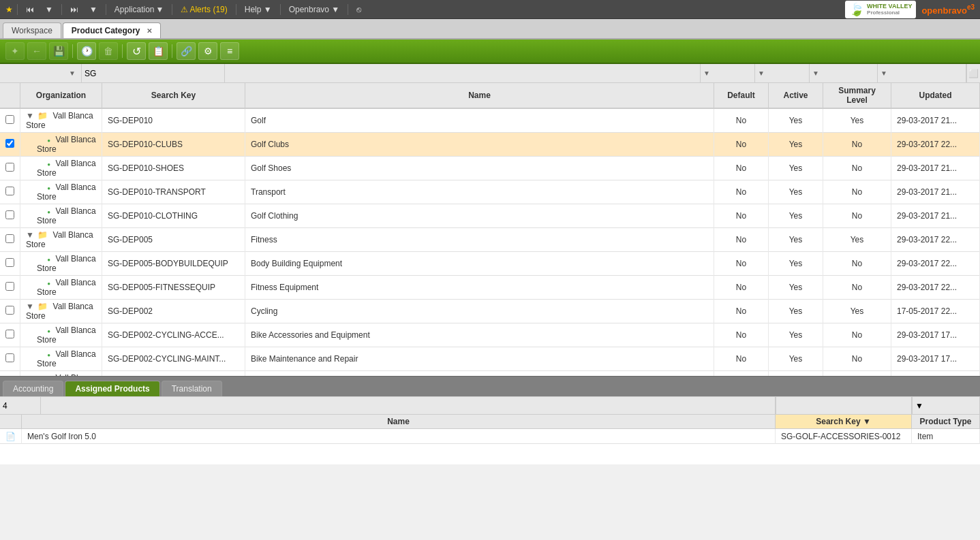  What do you see at coordinates (230, 51) in the screenshot?
I see `menu-btn: ≡` at bounding box center [230, 51].